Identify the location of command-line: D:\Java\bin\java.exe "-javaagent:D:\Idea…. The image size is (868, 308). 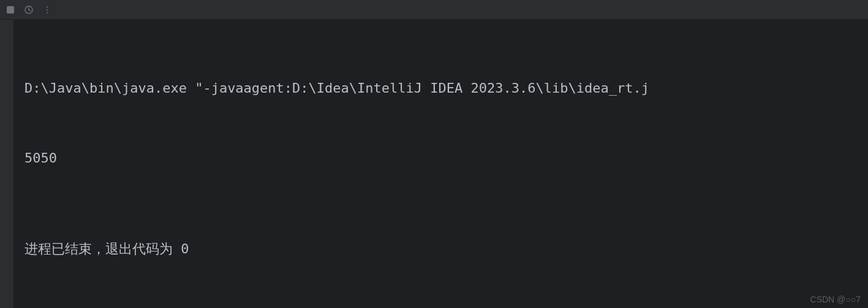
(446, 88).